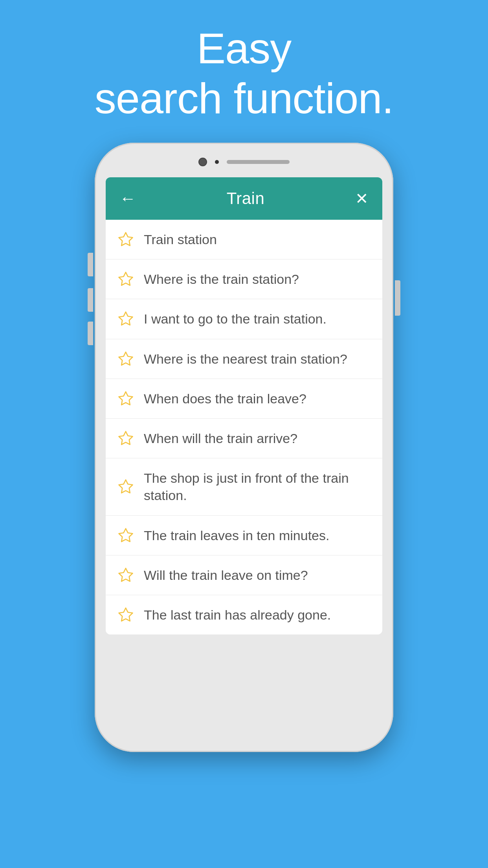 The image size is (488, 868). I want to click on screen-title: Train, so click(246, 199).